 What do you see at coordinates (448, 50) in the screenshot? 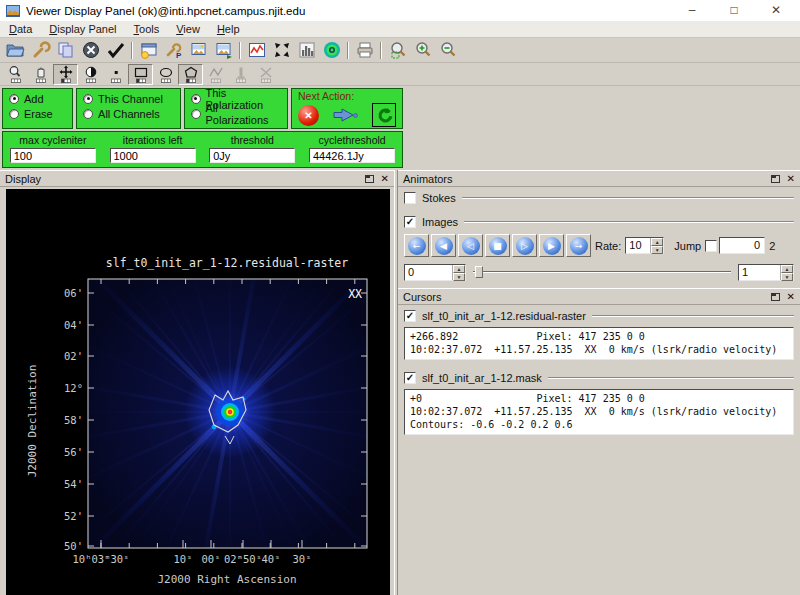
I see `zoom-out-icon` at bounding box center [448, 50].